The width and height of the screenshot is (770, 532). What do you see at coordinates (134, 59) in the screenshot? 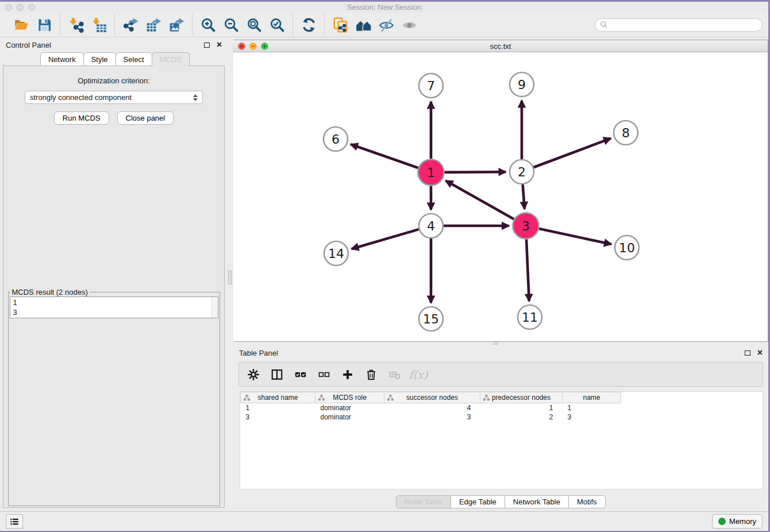
I see `tab-select: Select` at bounding box center [134, 59].